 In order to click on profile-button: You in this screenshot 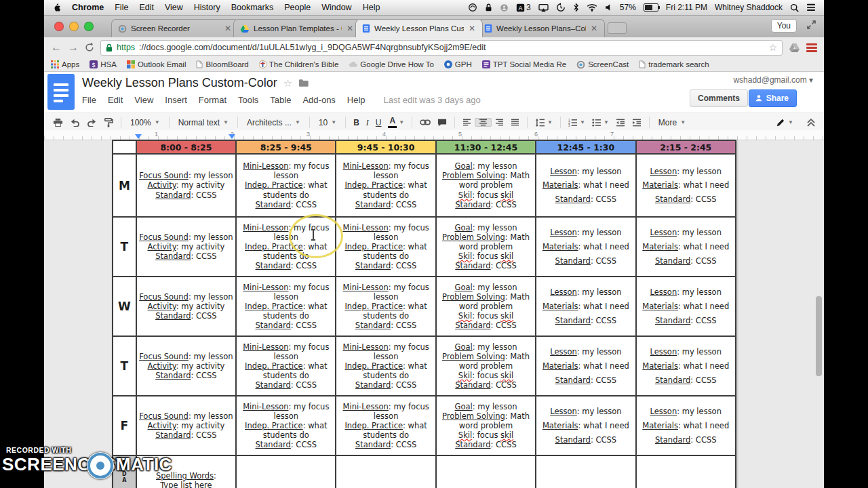, I will do `click(784, 26)`.